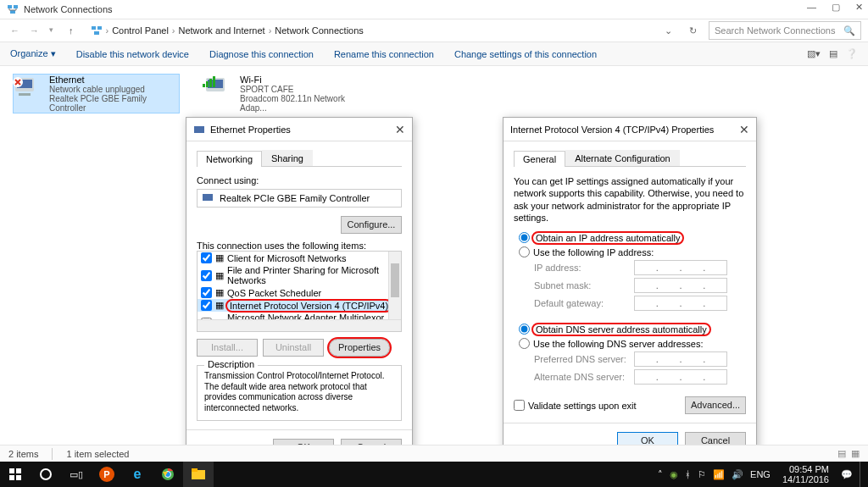  Describe the element at coordinates (434, 30) in the screenshot. I see `address-bar: ← → ▾ ↑ › Control Panel › Network and In…` at that location.